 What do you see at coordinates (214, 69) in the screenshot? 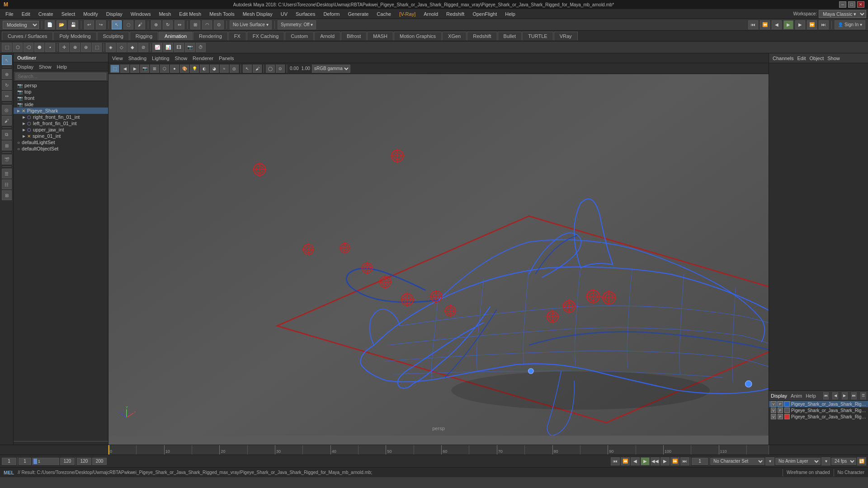
I see `vp-ambient-occlusion: ◕` at bounding box center [214, 69].